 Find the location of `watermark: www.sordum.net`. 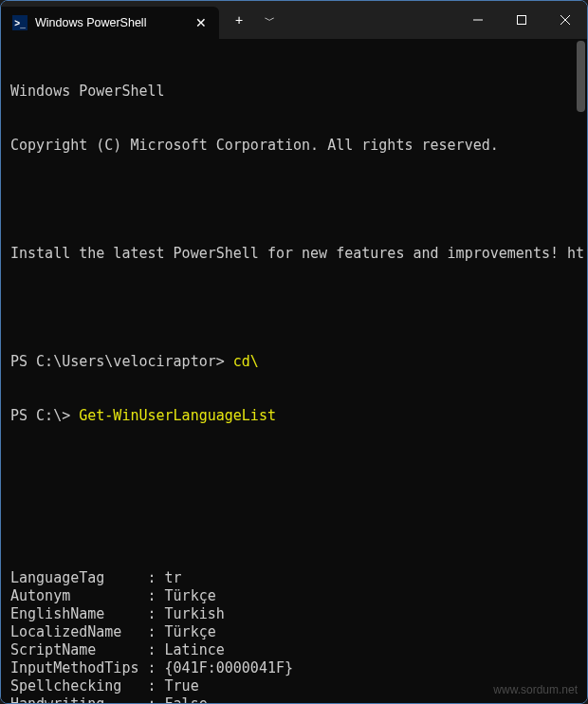

watermark: www.sordum.net is located at coordinates (535, 691).